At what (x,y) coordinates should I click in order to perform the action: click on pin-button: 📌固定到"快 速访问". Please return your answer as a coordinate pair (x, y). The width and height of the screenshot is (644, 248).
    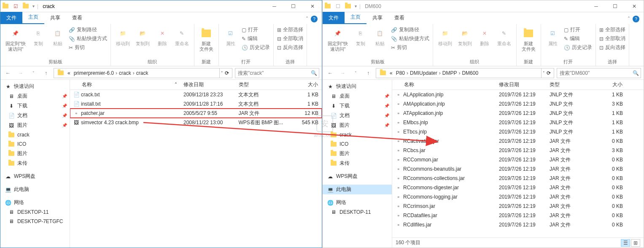
    Looking at the image, I should click on (338, 39).